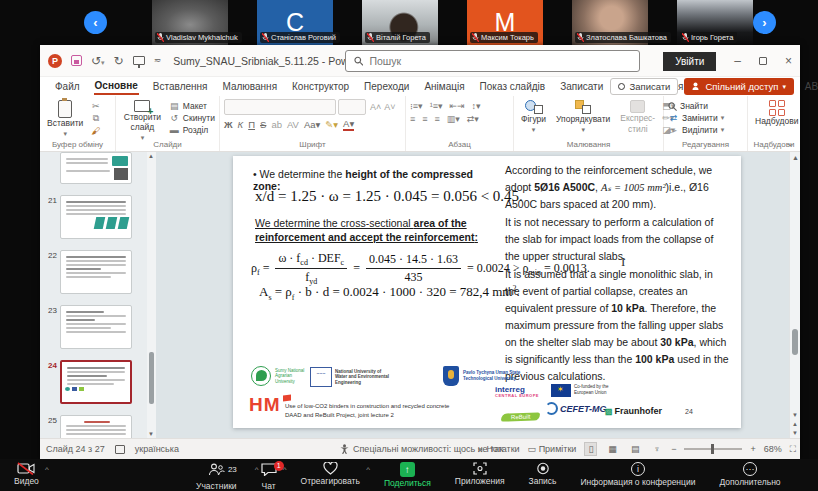 This screenshot has height=491, width=818. What do you see at coordinates (228, 124) in the screenshot?
I see `bold-icon: Ж` at bounding box center [228, 124].